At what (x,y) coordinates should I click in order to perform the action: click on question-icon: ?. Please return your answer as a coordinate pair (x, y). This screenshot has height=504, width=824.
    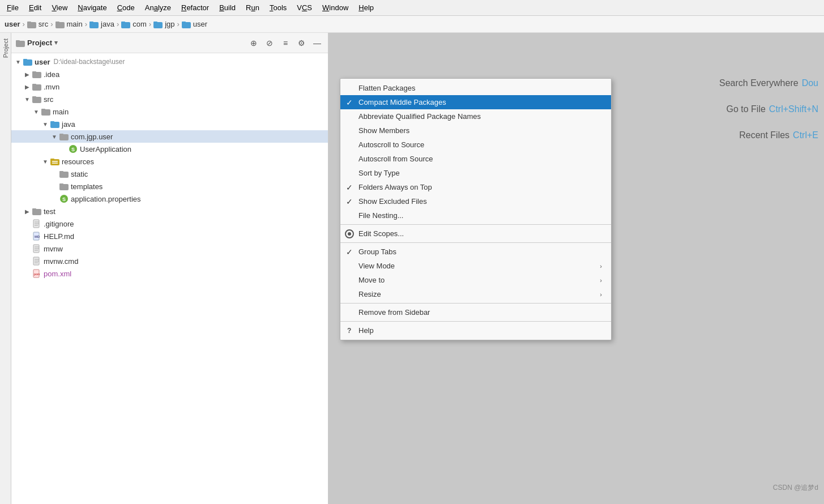
    Looking at the image, I should click on (349, 331).